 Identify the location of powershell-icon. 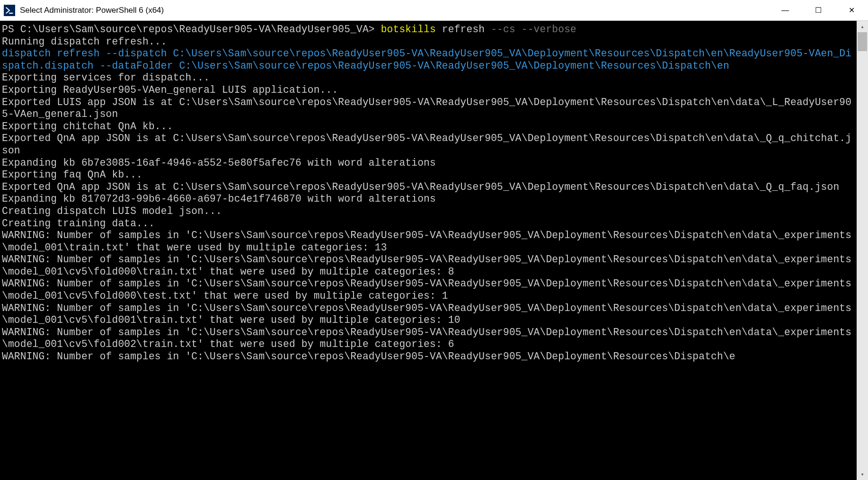
(9, 10).